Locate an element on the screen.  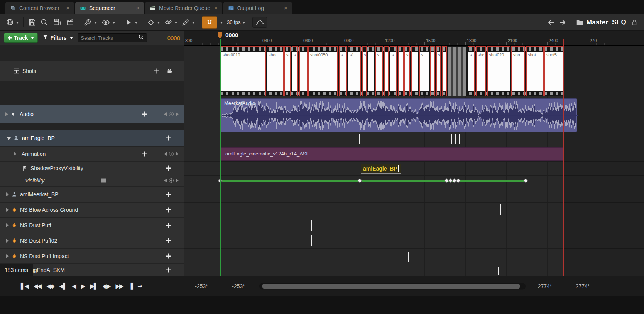
shot-section-s1: s1 is located at coordinates (354, 71).